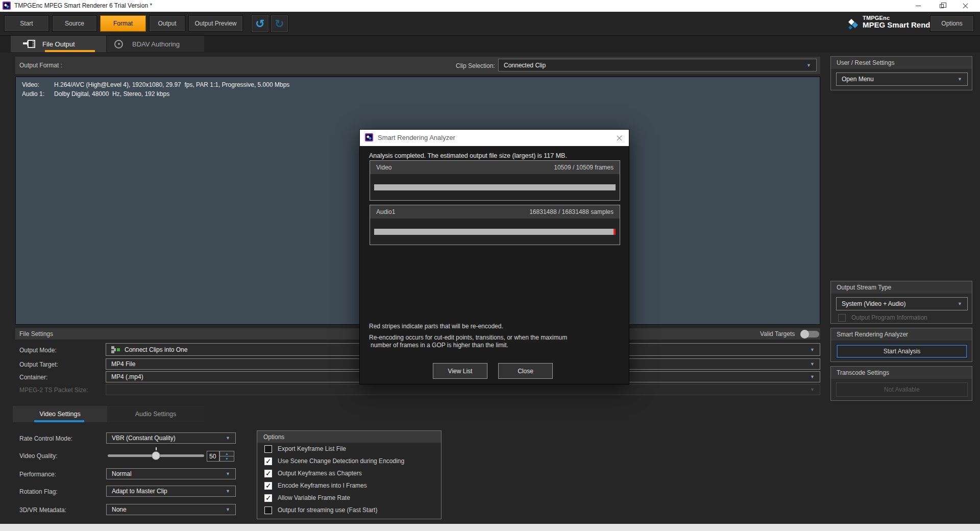 The height and width of the screenshot is (531, 980). I want to click on output-stream-type-value: System (Video + Audio), so click(874, 304).